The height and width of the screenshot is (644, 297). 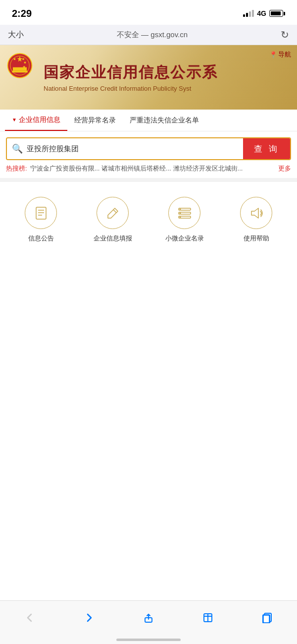 What do you see at coordinates (164, 120) in the screenshot?
I see `tab-blacklist-label: 严重违法失信企业名单` at bounding box center [164, 120].